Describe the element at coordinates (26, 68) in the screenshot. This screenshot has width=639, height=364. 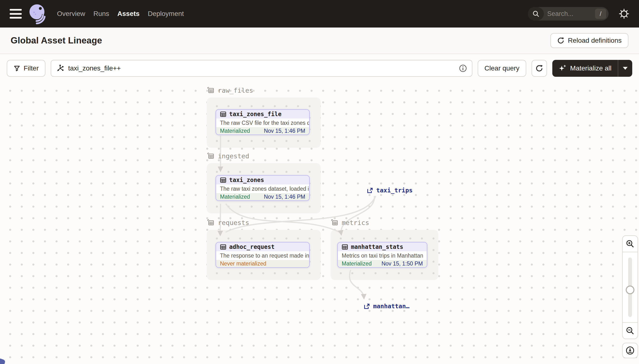
I see `filter-button: Filter` at that location.